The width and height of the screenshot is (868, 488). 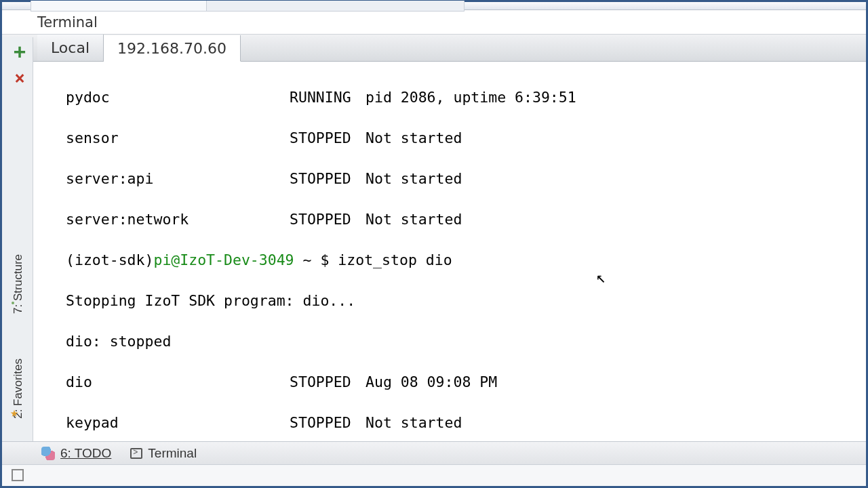 I want to click on todo-label: 6: TODO, so click(x=85, y=453).